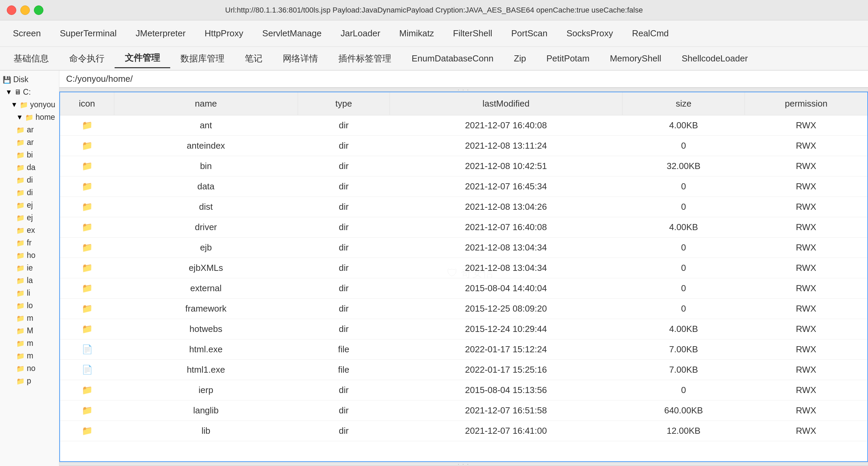 The width and height of the screenshot is (868, 466). What do you see at coordinates (29, 218) in the screenshot?
I see `sidebar-item-ej2: 📁 ej` at bounding box center [29, 218].